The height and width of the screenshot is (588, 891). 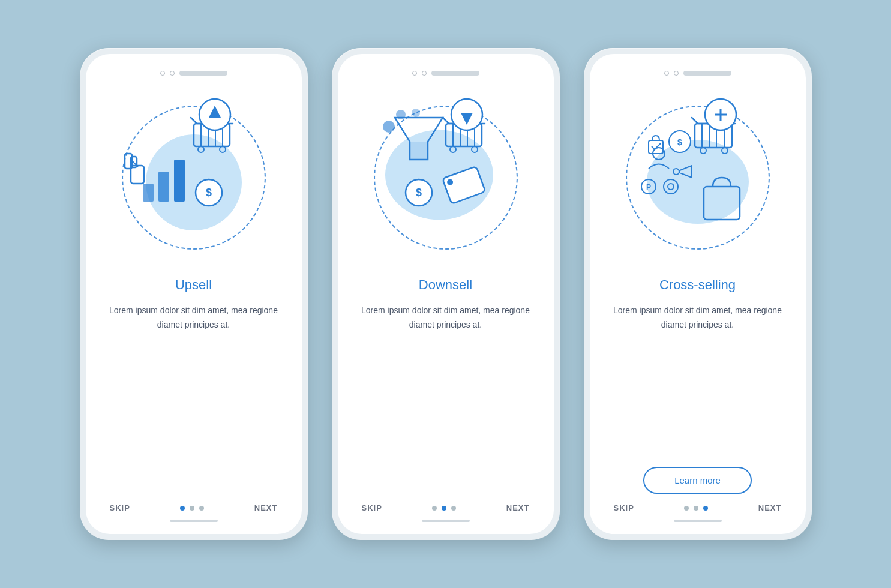 What do you see at coordinates (444, 508) in the screenshot?
I see `dot-2b` at bounding box center [444, 508].